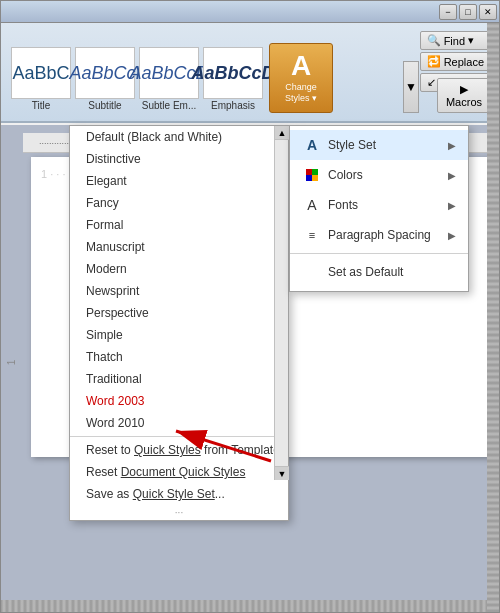 Image resolution: width=500 pixels, height=613 pixels. Describe the element at coordinates (169, 106) in the screenshot. I see `style-label-subtle-em: Subtle Em...` at that location.